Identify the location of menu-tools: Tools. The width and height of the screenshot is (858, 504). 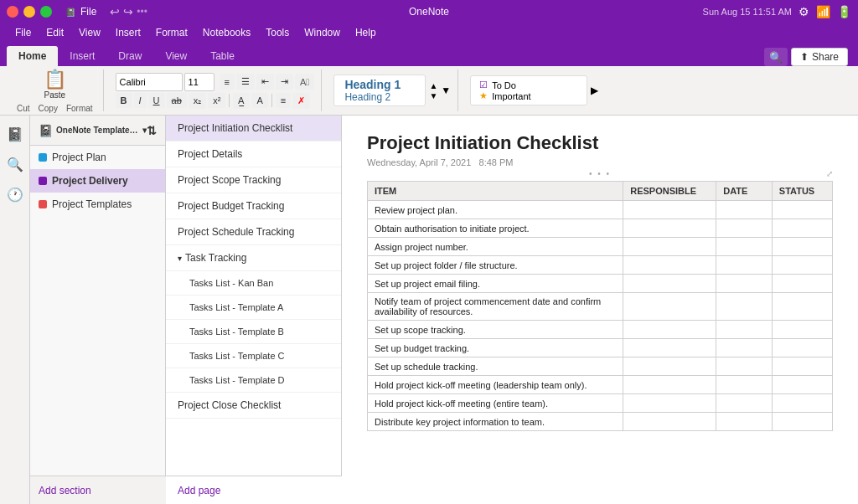
(277, 33).